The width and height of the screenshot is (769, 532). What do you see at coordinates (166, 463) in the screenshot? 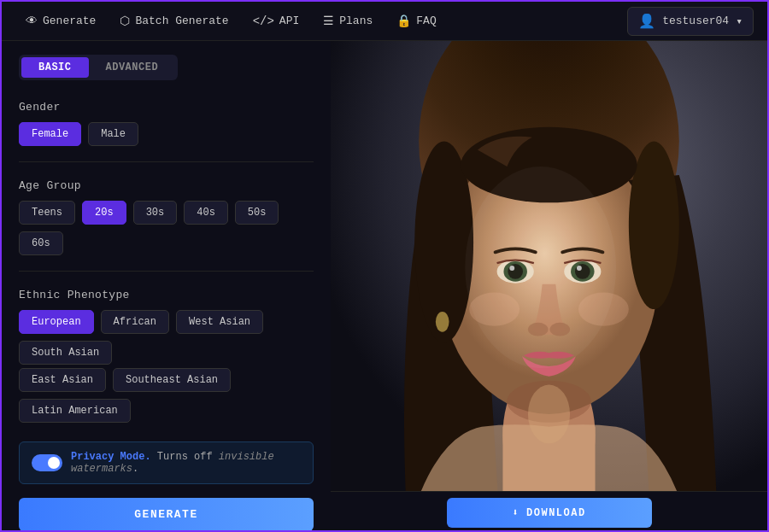
I see `privacy-mode-row: Privacy Mode. Turns off invisible waterm…` at bounding box center [166, 463].